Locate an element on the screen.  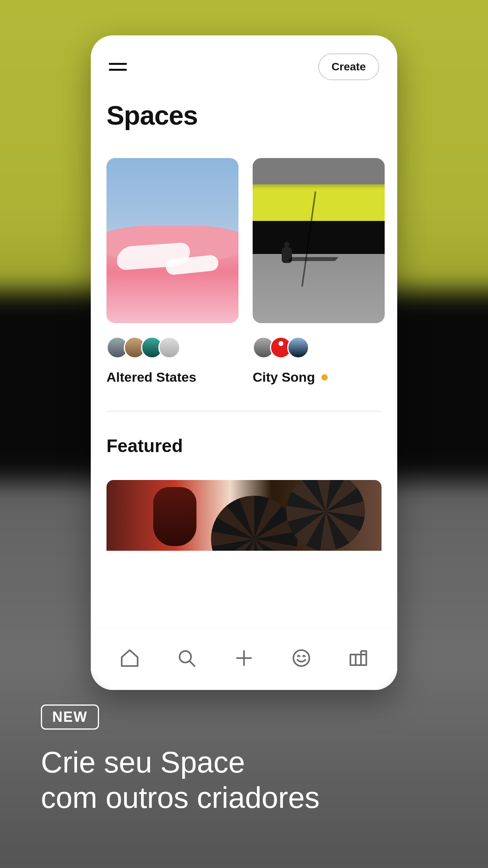
featured-thumbnail is located at coordinates (244, 515).